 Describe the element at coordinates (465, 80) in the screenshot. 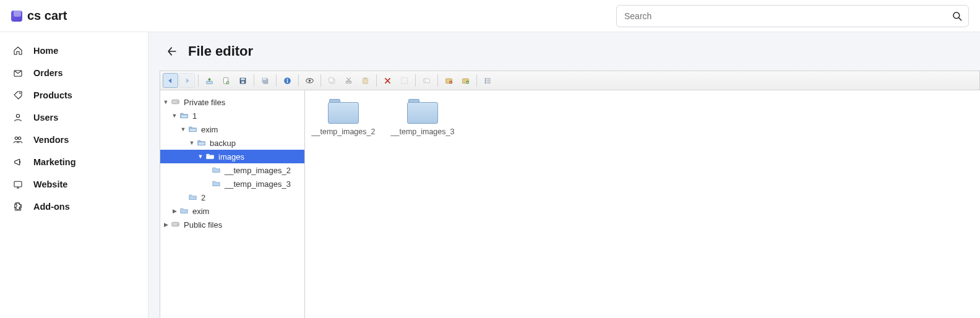

I see `permissions-unlock-button` at that location.